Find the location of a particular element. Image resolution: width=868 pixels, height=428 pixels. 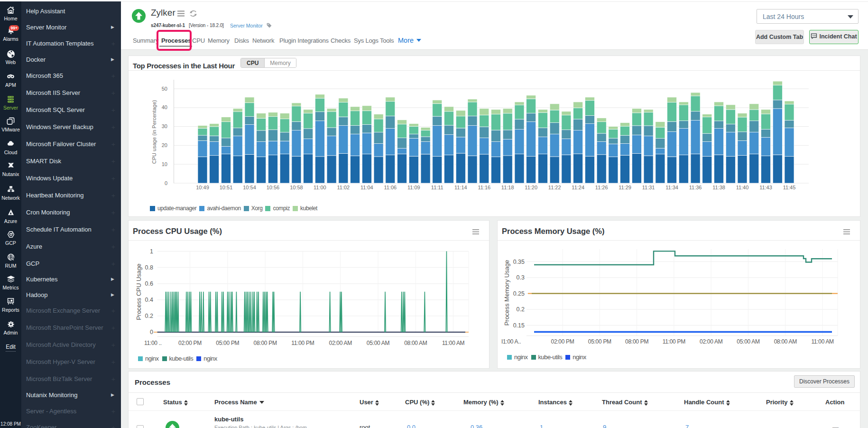

svg-text: 11:45 is located at coordinates (789, 187).